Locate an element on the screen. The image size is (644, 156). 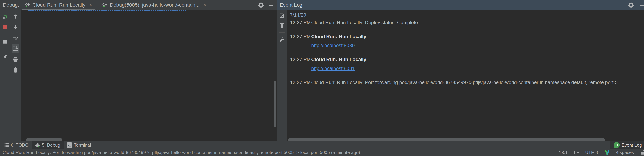
status-widgets: 13:1 LF UTF-8 4 spaces is located at coordinates (600, 153).